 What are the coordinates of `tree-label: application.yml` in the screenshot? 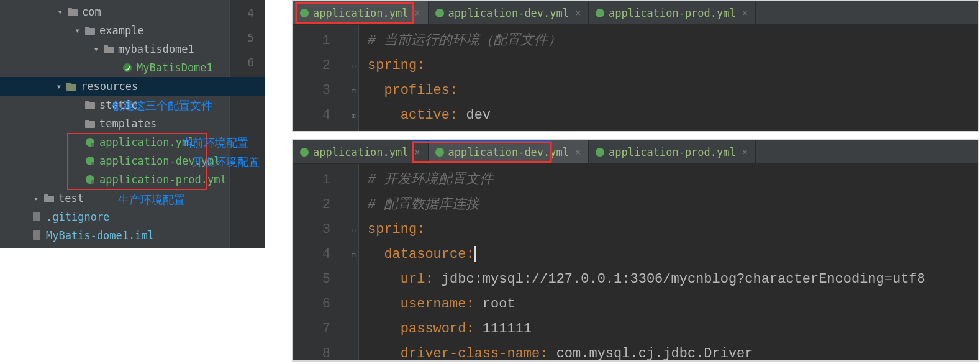 It's located at (147, 142).